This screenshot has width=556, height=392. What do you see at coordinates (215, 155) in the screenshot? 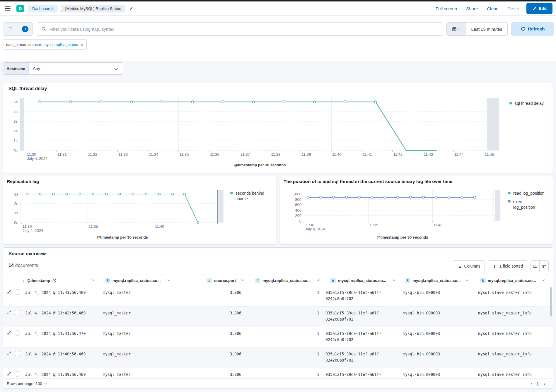
I see `svg-text: 11:36` at bounding box center [215, 155].